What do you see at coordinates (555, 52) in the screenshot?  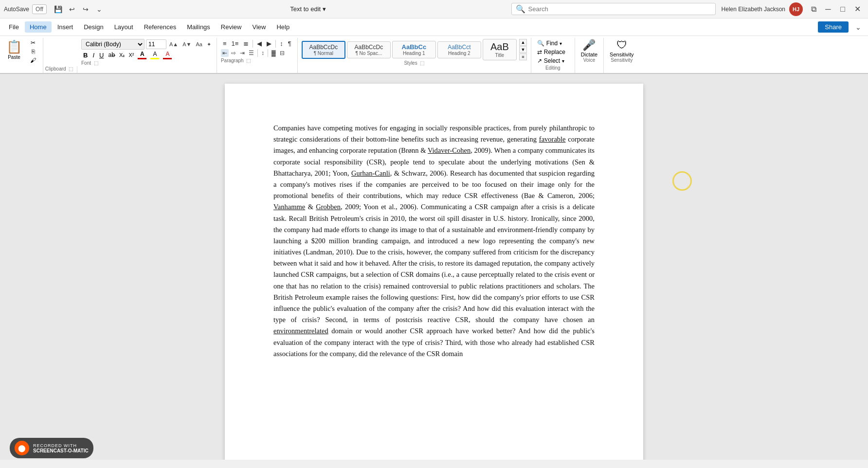 I see `replace-label: Replace` at bounding box center [555, 52].